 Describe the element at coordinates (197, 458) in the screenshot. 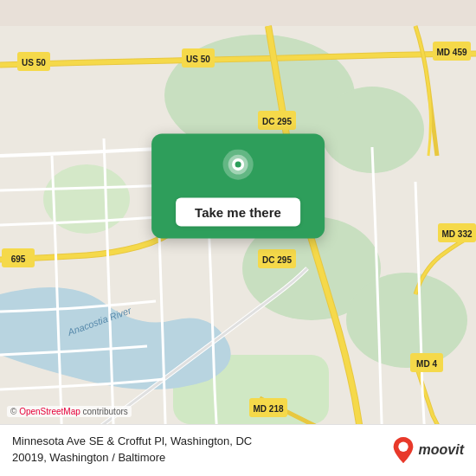

I see `address-line2: 20019, Washington / Baltimore` at that location.